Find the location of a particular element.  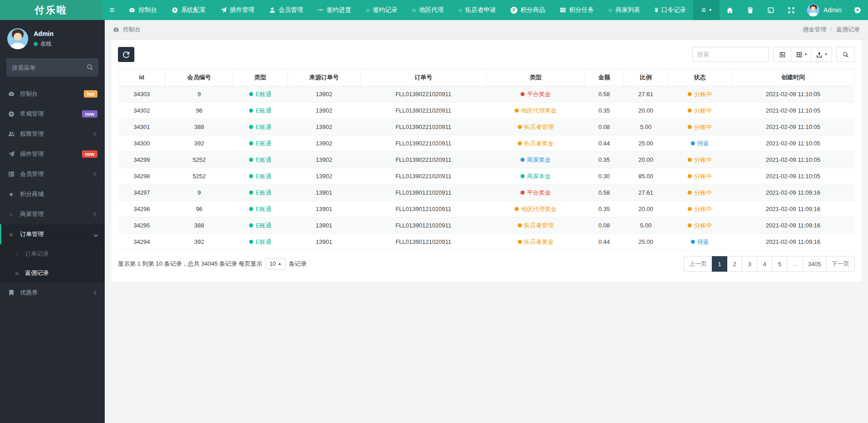

clear-cache-button is located at coordinates (751, 10).